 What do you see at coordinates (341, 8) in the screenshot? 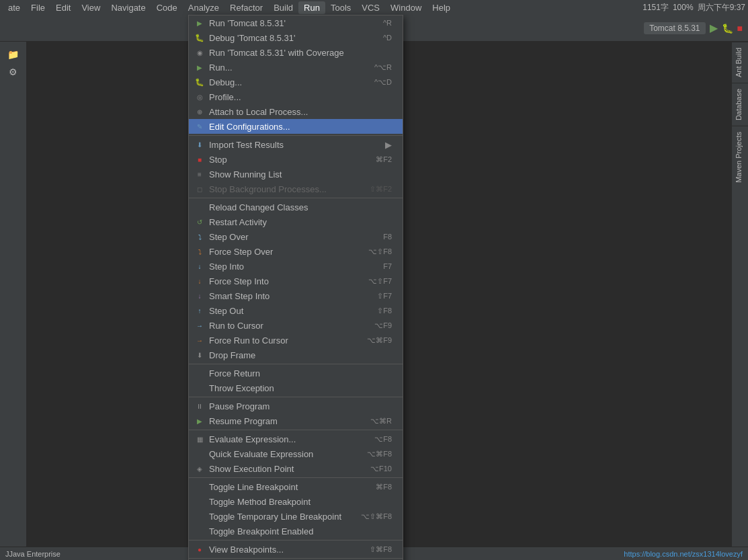
I see `menu-item-tools: Tools` at bounding box center [341, 8].